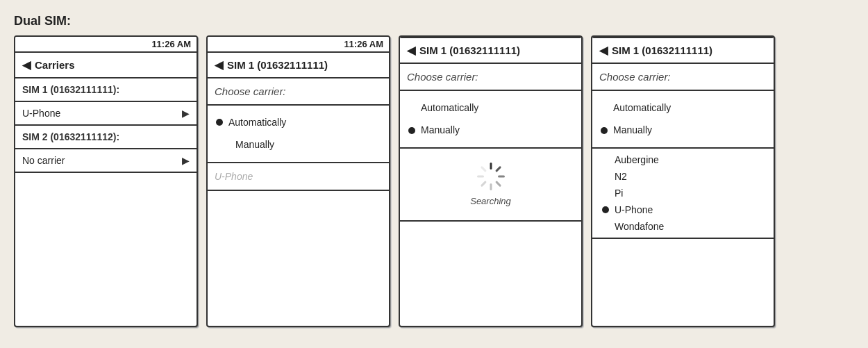 The height and width of the screenshot is (348, 868). I want to click on screen1-sim2-carrier-name: No carrier, so click(43, 160).